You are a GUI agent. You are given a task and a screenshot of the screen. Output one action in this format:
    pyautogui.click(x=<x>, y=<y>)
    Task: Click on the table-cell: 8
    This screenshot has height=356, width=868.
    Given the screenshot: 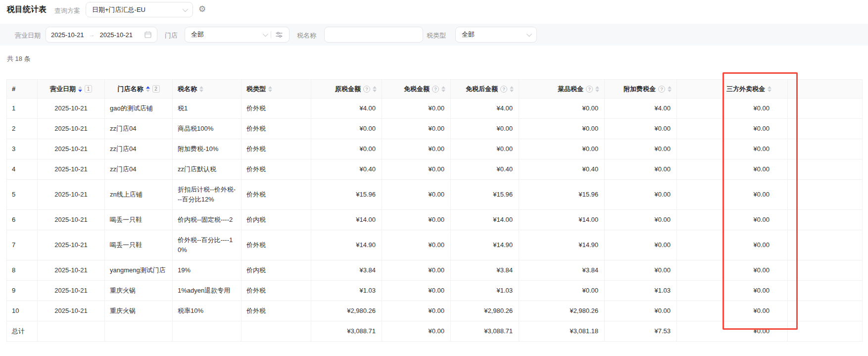 What is the action you would take?
    pyautogui.click(x=22, y=270)
    